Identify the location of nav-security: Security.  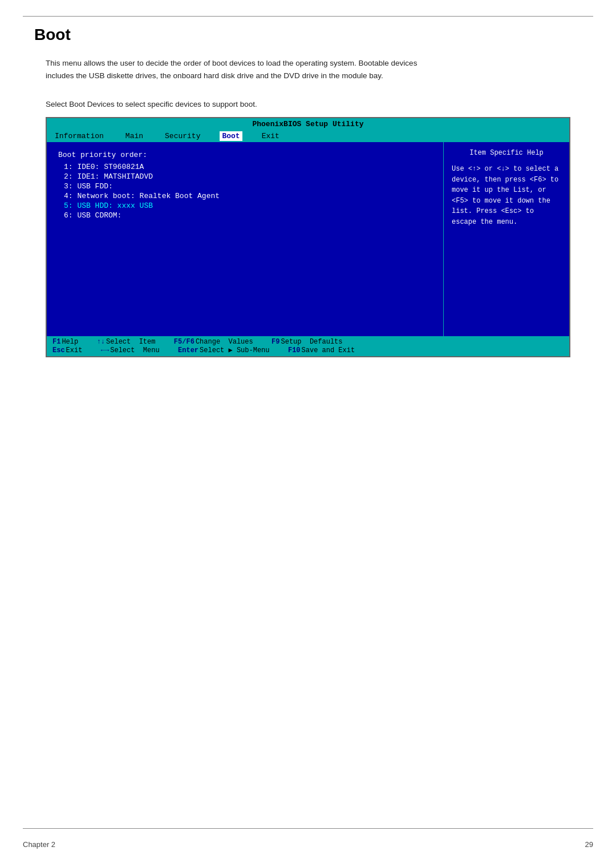
(183, 136).